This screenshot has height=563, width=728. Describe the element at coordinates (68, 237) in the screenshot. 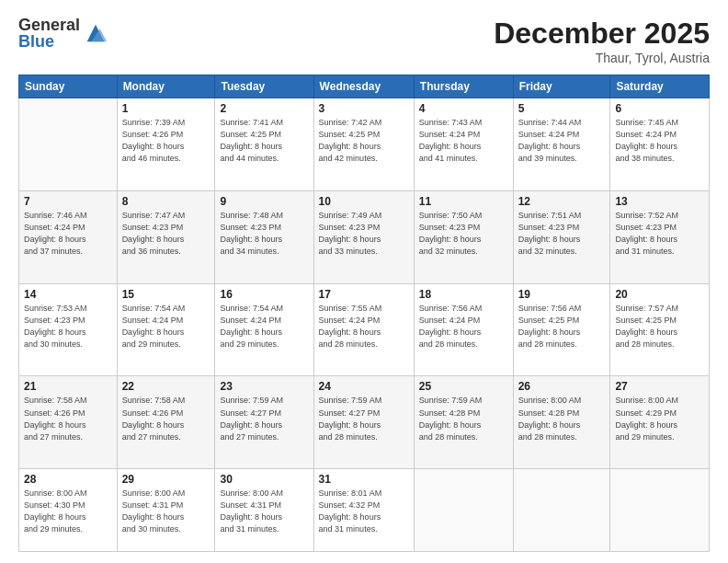

I see `table-cell: 7Sunrise: 7:46 AM Sunset: 4:24 PM Daylig…` at that location.